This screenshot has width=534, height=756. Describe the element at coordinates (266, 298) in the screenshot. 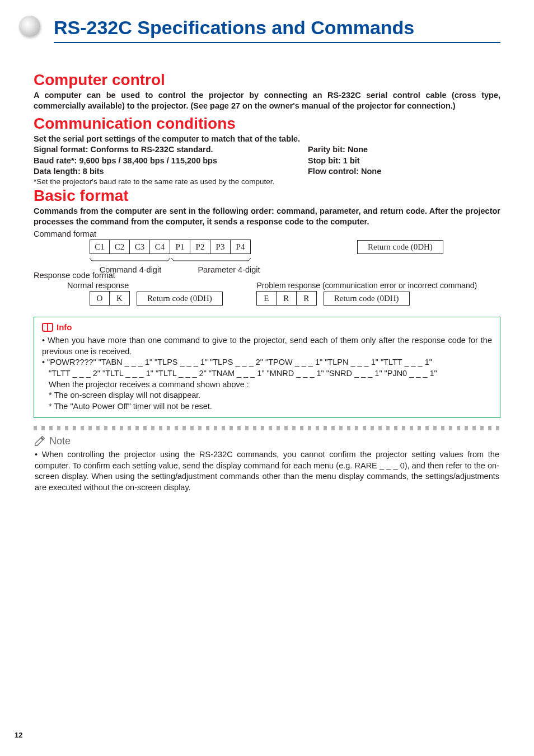

I see `cell-e: E` at that location.